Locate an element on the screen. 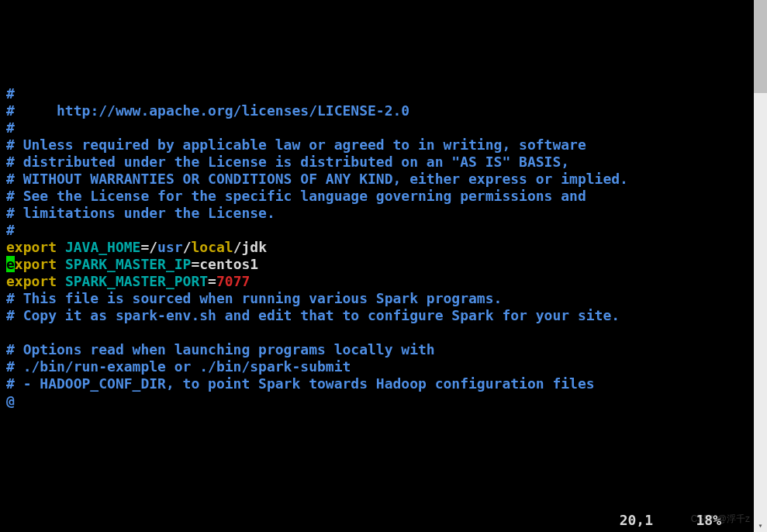 The image size is (767, 532). comment-line: # Unless required by applicable law or a… is located at coordinates (296, 144).